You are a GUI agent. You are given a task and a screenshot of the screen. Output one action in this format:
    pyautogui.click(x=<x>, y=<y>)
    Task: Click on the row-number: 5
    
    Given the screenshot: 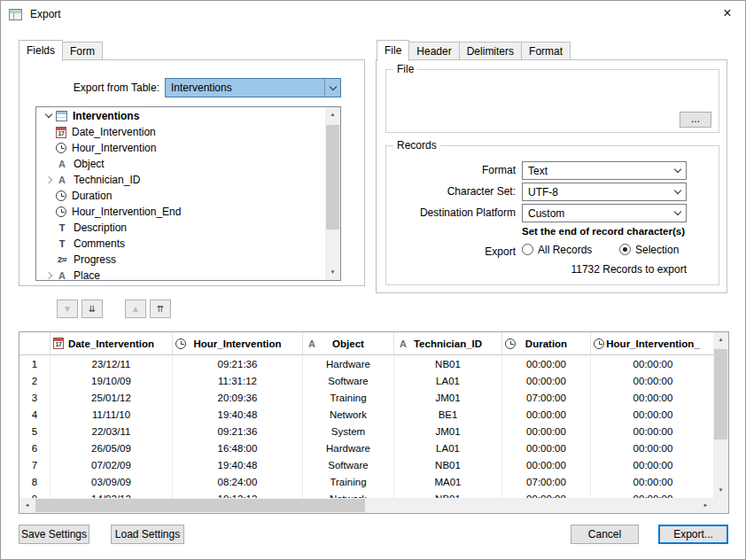 What is the action you would take?
    pyautogui.click(x=35, y=432)
    